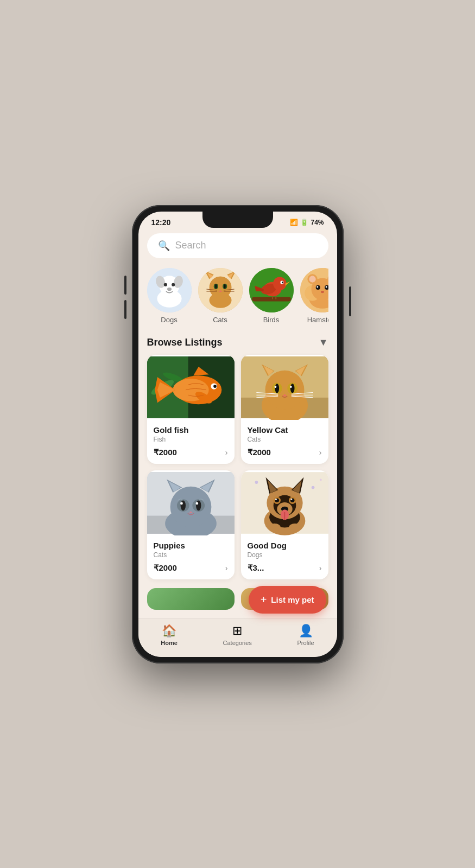 Image resolution: width=475 pixels, height=868 pixels. I want to click on status-right: 📶 🔋 74%, so click(307, 222).